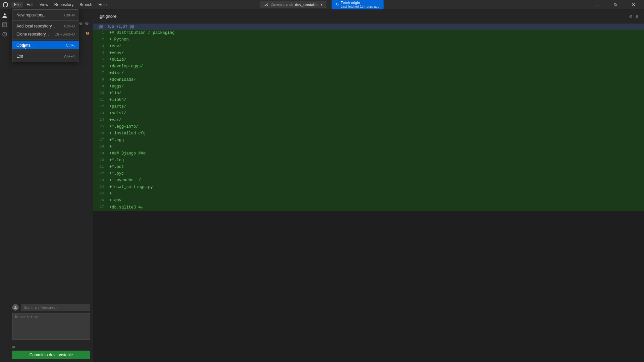  I want to click on diff-line-content: +dist/, so click(375, 74).